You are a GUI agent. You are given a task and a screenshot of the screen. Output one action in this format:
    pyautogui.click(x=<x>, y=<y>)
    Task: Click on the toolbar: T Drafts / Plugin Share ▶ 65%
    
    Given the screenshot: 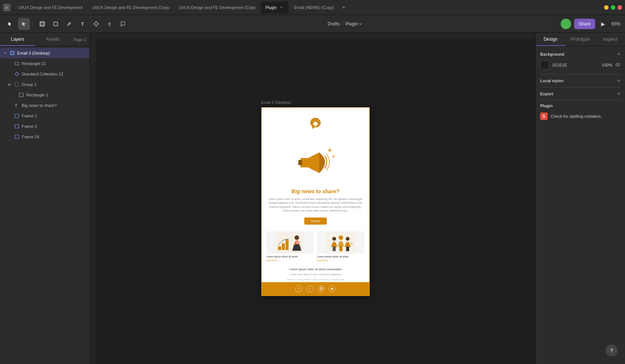 What is the action you would take?
    pyautogui.click(x=312, y=24)
    